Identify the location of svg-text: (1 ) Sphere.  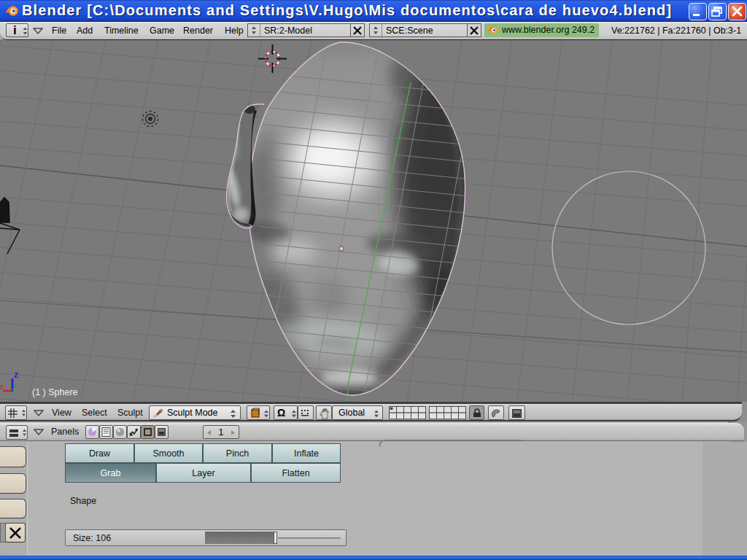
(55, 392).